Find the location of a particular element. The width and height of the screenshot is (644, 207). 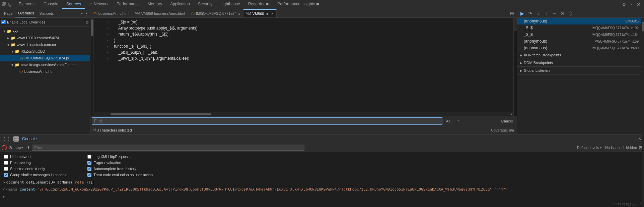

tab-sources: Sources is located at coordinates (74, 4).